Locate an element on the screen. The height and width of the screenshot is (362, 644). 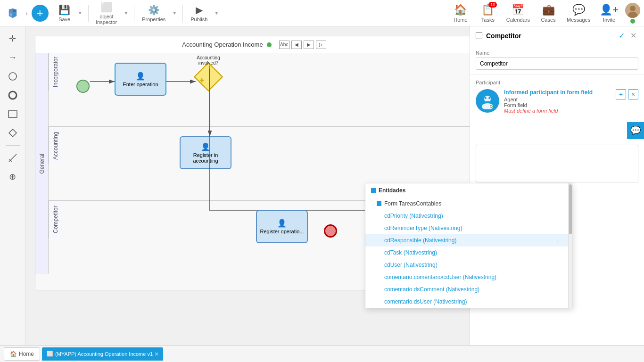
tool-arrow: → is located at coordinates (13, 58).